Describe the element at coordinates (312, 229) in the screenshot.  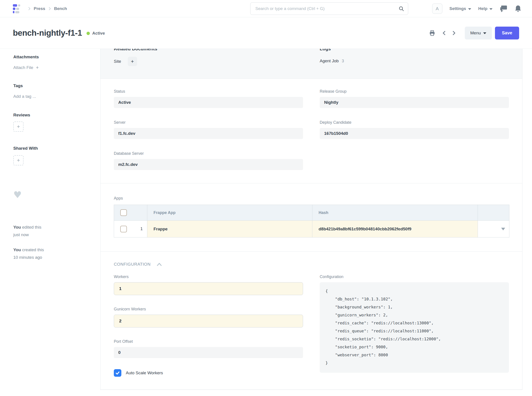
I see `table-row: 1 Frappe d8b421b49a8bf61c599b048140cbb20…` at that location.